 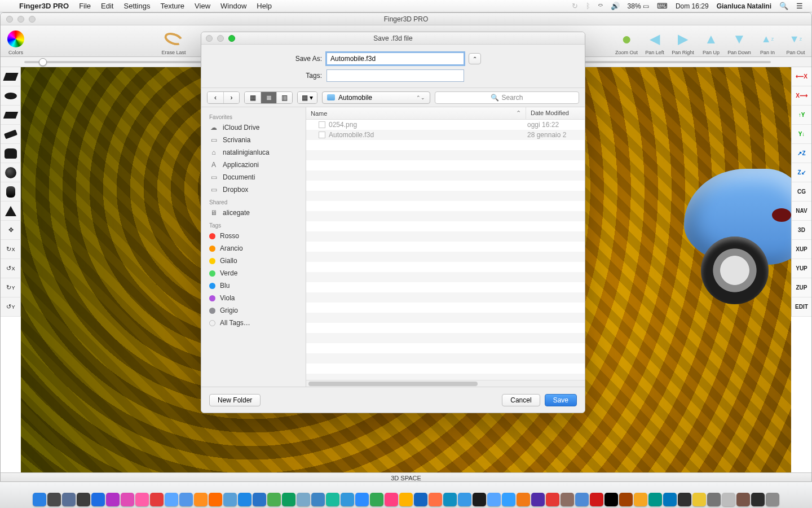 What do you see at coordinates (802, 115) in the screenshot?
I see `axis-y-neg-button: ↑Y` at bounding box center [802, 115].